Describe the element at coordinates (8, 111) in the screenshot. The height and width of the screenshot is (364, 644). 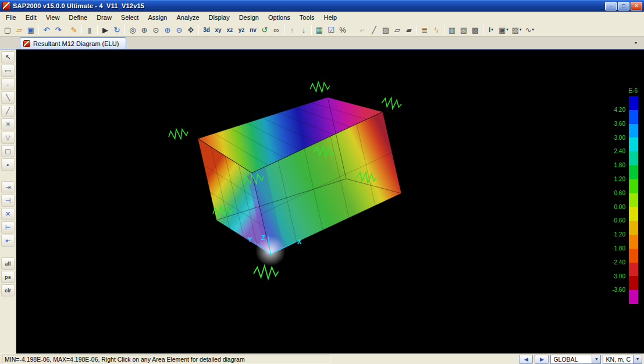
I see `quick-draw-frame-tool-icon: ╱` at that location.